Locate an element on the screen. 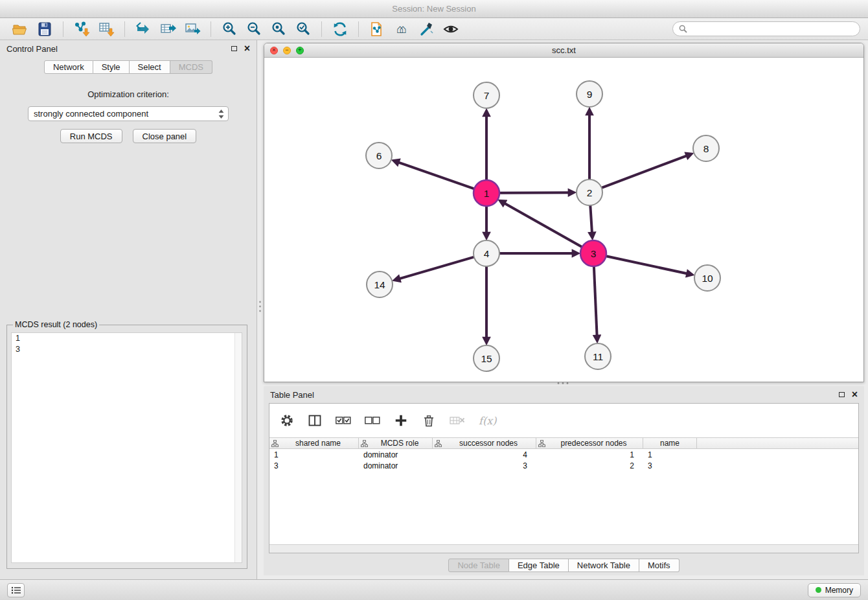  import-network-button is located at coordinates (82, 29).